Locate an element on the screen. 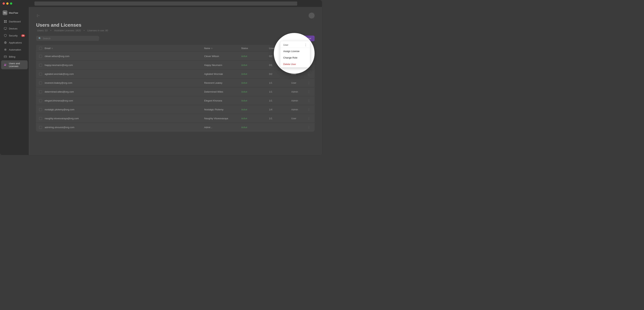 The height and width of the screenshot is (310, 644). sidebar-item-automation: Automation is located at coordinates (14, 49).